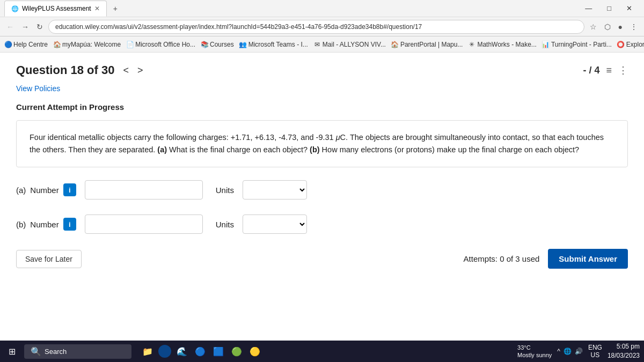 The image size is (644, 362). What do you see at coordinates (605, 70) in the screenshot?
I see `question-score-area: - / 4 ≡ ⋮` at bounding box center [605, 70].